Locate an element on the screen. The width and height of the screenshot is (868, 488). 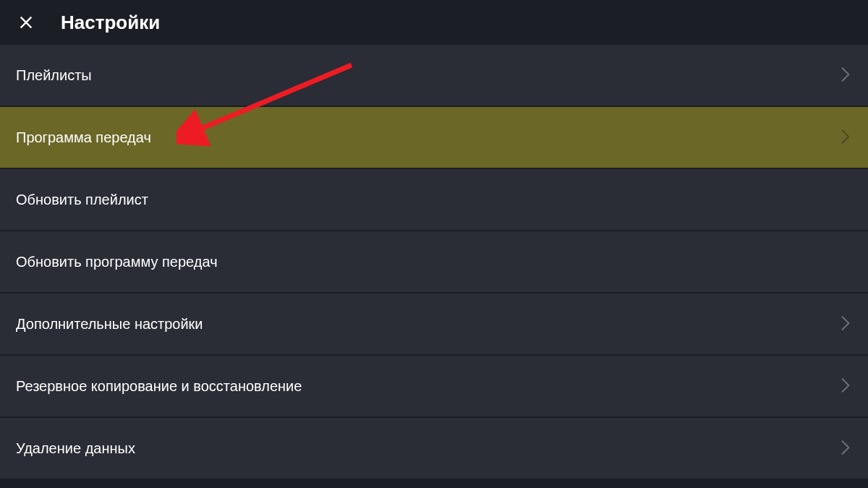
close-icon is located at coordinates (26, 22).